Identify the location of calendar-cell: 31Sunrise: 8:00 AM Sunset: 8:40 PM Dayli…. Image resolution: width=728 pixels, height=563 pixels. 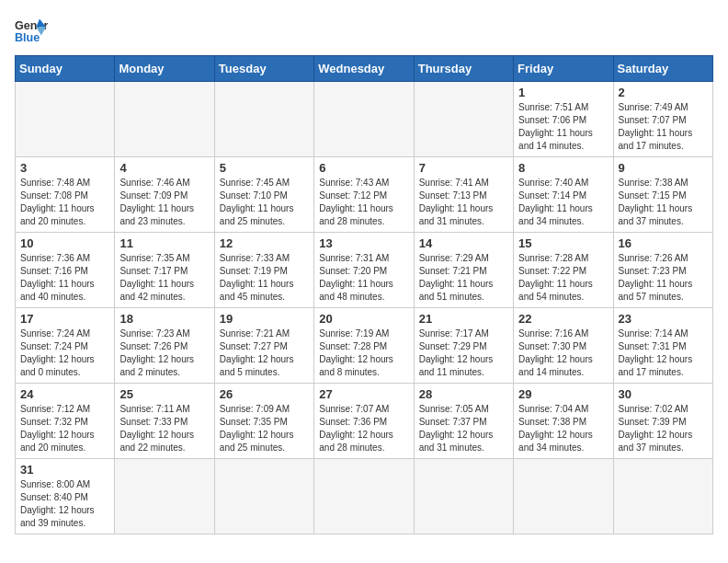
(65, 497).